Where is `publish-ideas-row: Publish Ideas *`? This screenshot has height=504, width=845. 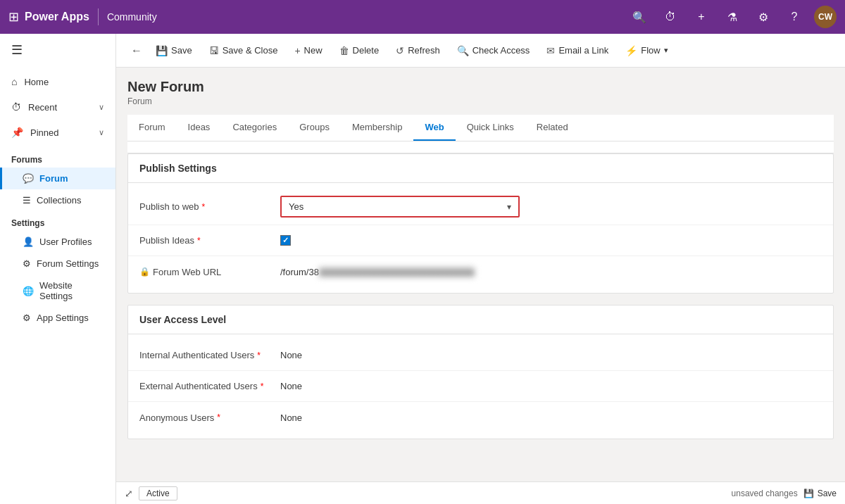 publish-ideas-row: Publish Ideas * is located at coordinates (480, 241).